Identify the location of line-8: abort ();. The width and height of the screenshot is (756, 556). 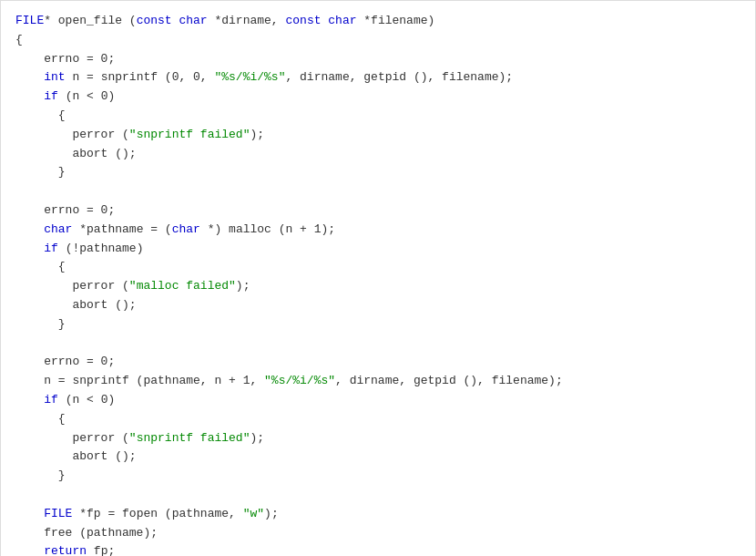
(77, 153).